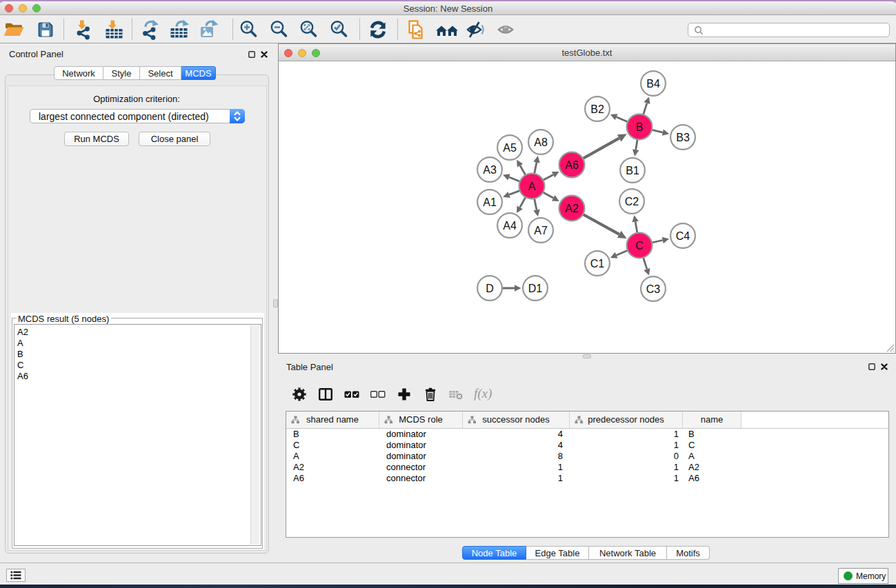 The image size is (896, 588). Describe the element at coordinates (597, 263) in the screenshot. I see `svg-text: C1` at that location.